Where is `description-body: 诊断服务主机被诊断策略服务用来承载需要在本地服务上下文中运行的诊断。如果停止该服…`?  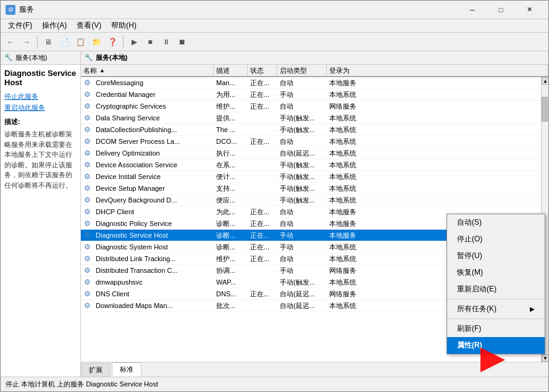
description-body: 诊断服务主机被诊断策略服务用来承载需要在本地服务上下文中运行的诊断。如果停止该服… is located at coordinates (41, 159).